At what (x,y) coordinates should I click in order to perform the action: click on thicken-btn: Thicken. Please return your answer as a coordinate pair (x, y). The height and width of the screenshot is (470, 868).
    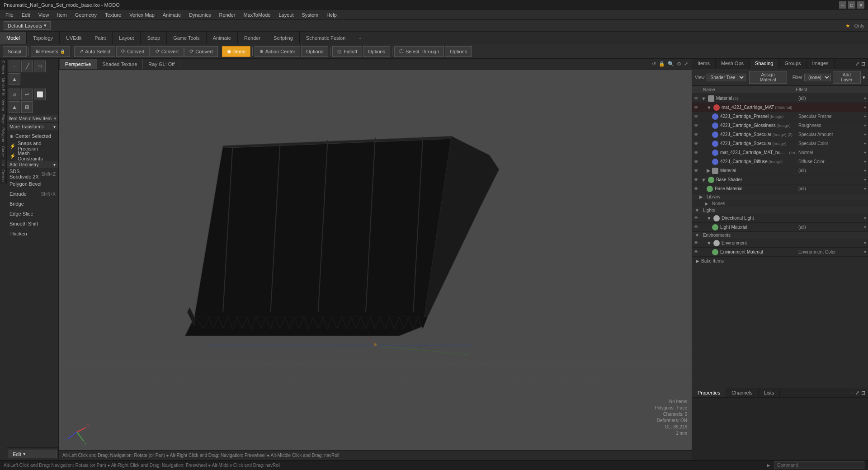
    Looking at the image, I should click on (33, 234).